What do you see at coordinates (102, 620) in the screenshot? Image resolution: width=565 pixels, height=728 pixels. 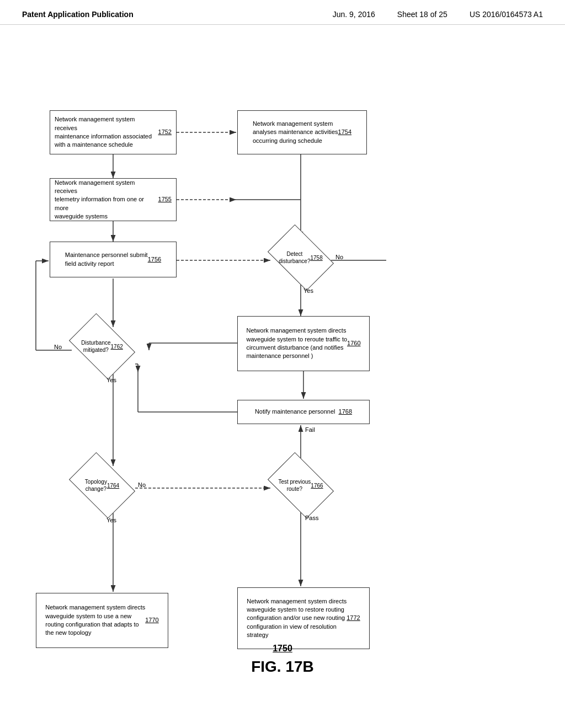 I see `box-1770: Network management system directs wavegu…` at bounding box center [102, 620].